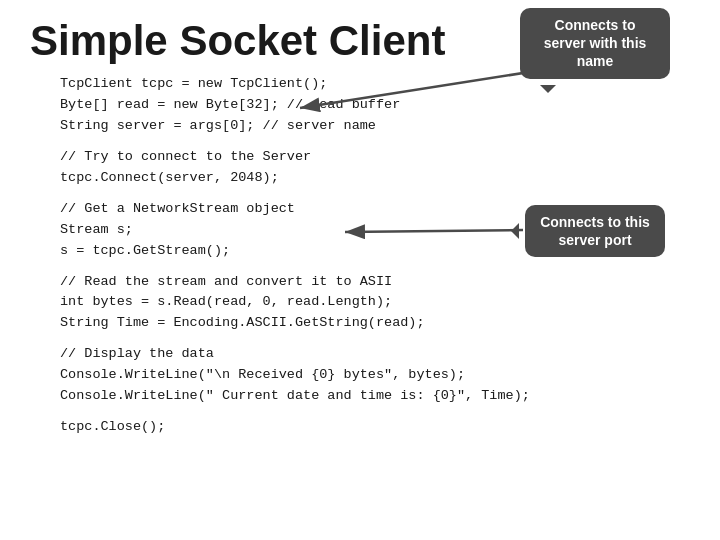 This screenshot has height=540, width=720. I want to click on code-comment: // Try to connect to the Server, so click(375, 158).